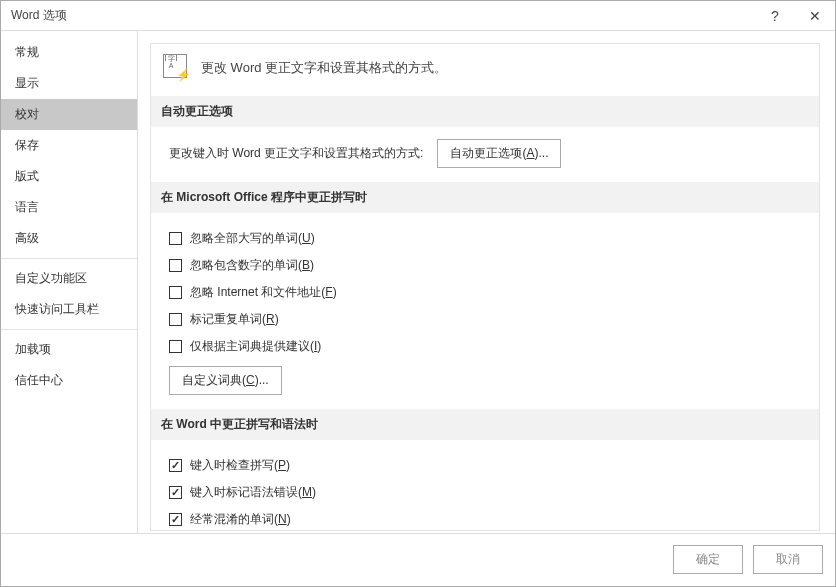 This screenshot has height=587, width=836. I want to click on footer: 确定 取消, so click(418, 559).